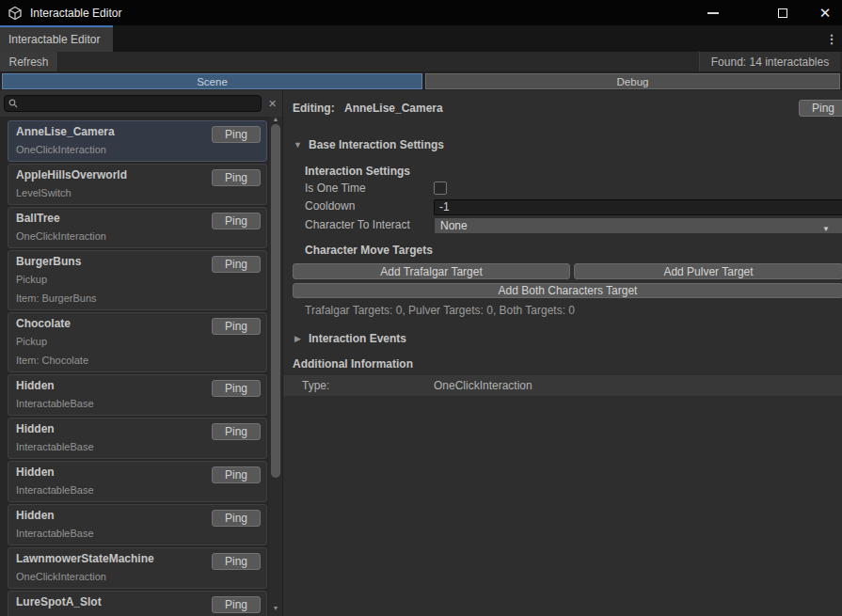 This screenshot has width=842, height=616. Describe the element at coordinates (276, 608) in the screenshot. I see `scroll-down-icon: ▼` at that location.